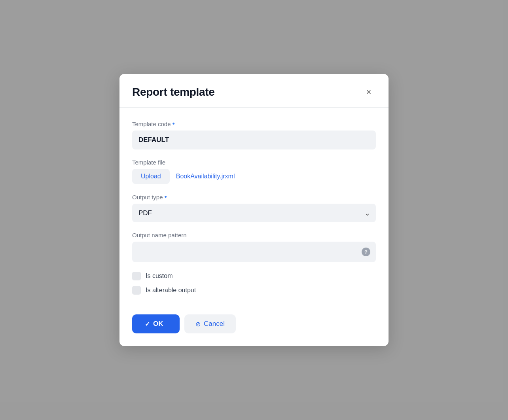 Image resolution: width=508 pixels, height=420 pixels. What do you see at coordinates (173, 92) in the screenshot?
I see `dialog-title: Report template` at bounding box center [173, 92].